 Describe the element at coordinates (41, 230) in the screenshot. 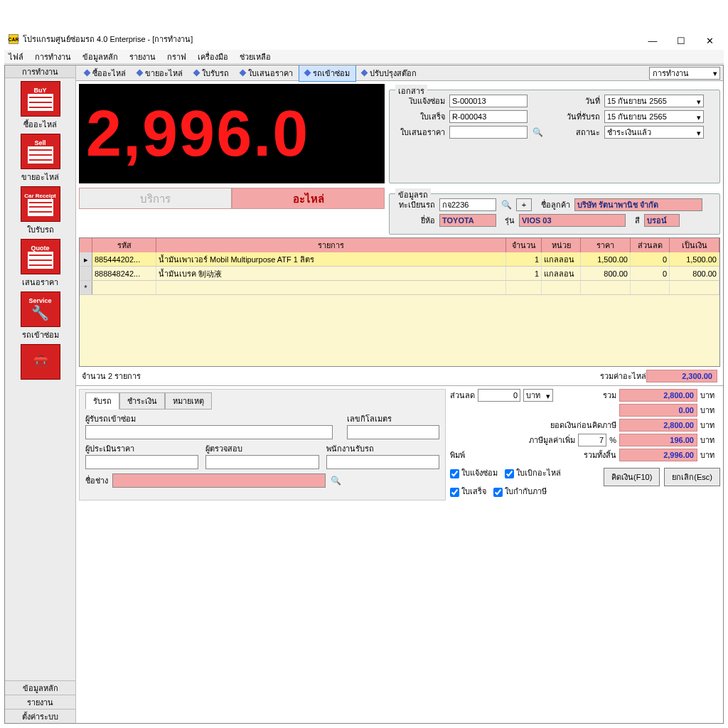

I see `nav-label: ใบรับรถ` at that location.